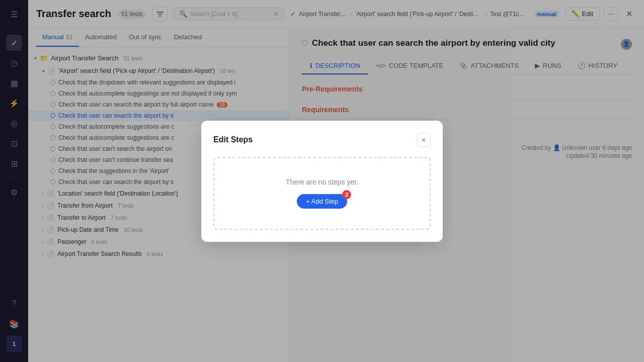 This screenshot has height=362, width=644. What do you see at coordinates (322, 201) in the screenshot?
I see `add-step-label: + Add Step` at bounding box center [322, 201].